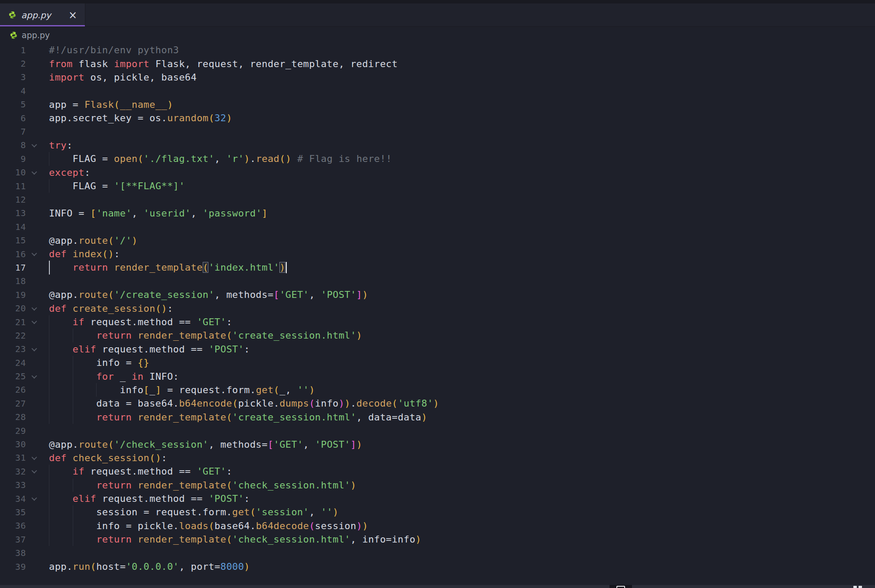  Describe the element at coordinates (462, 404) in the screenshot. I see `code-content: data = base64.b64encode(pickle.dumps(inf…` at that location.